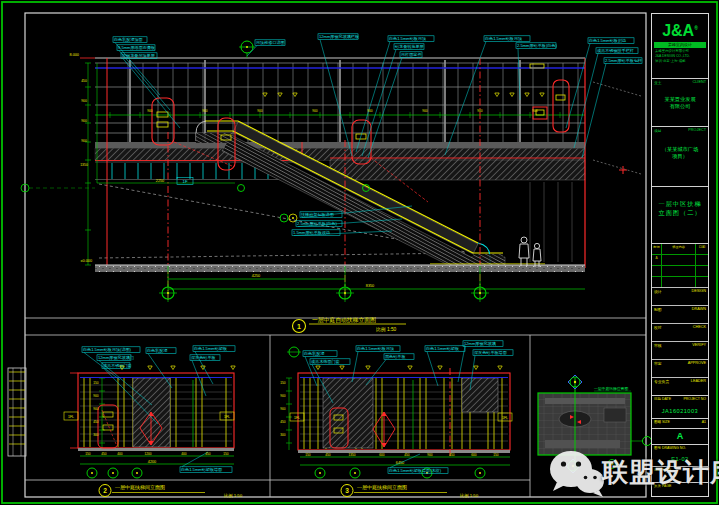  What do you see at coordinates (186, 182) in the screenshot?
I see `level-tag: 1F` at bounding box center [186, 182].